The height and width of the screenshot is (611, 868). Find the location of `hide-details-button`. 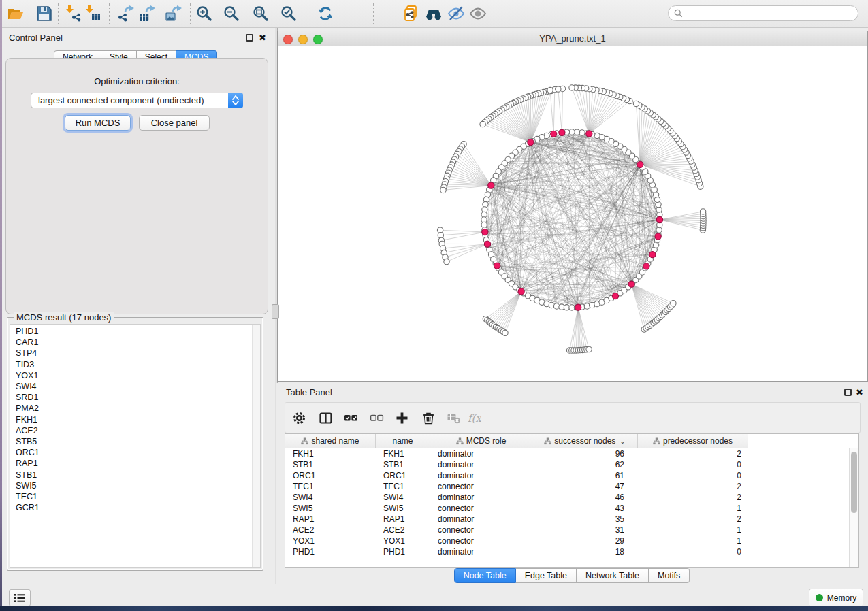

hide-details-button is located at coordinates (456, 14).